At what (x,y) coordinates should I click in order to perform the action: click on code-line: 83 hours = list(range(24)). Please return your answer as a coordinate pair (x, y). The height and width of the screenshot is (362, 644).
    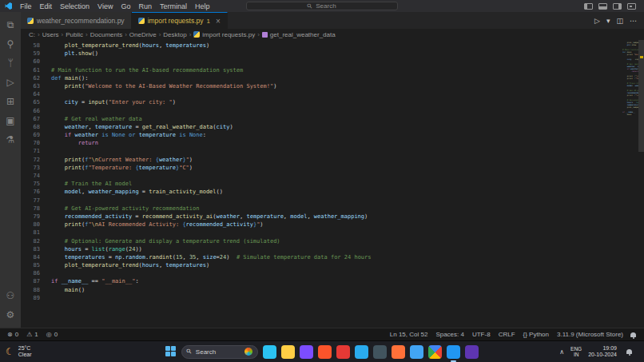
    Looking at the image, I should click on (321, 249).